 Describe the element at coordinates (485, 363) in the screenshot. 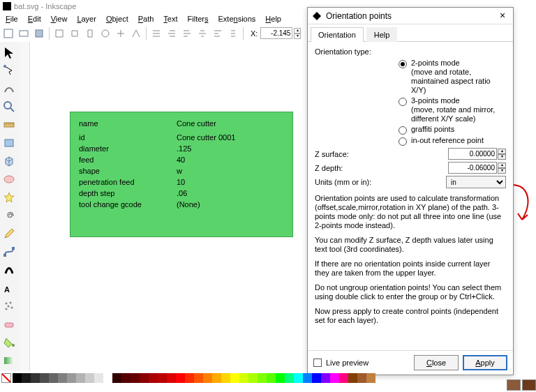

I see `apply-button: Apply` at that location.